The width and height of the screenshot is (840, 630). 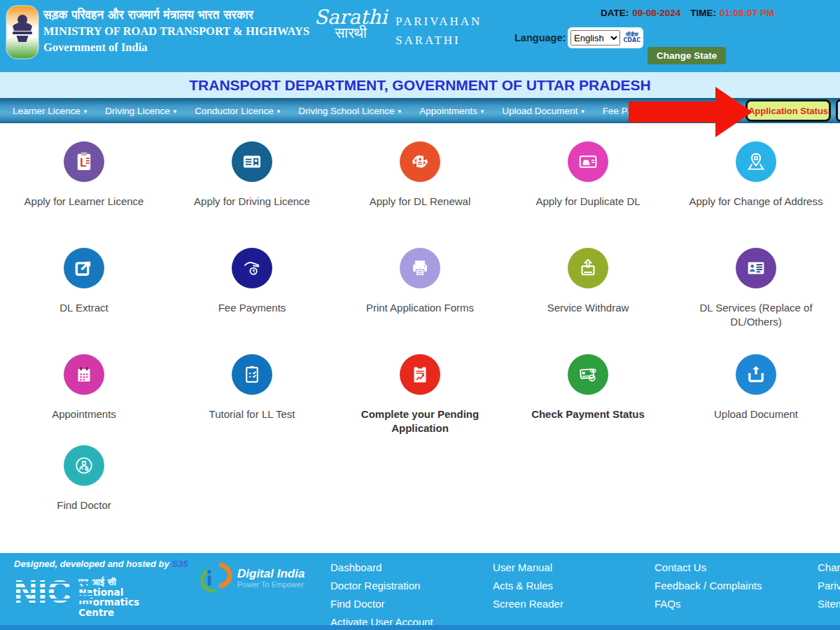 What do you see at coordinates (747, 13) in the screenshot?
I see `time-value: 01:08:07 PM` at bounding box center [747, 13].